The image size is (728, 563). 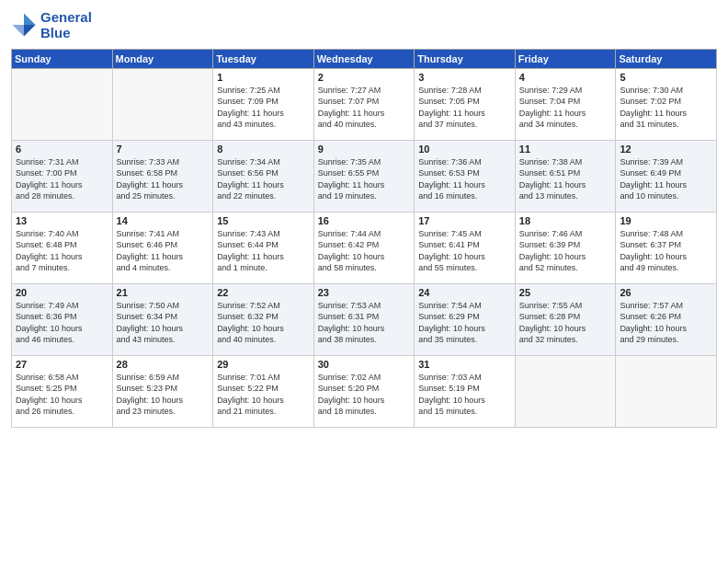 What do you see at coordinates (665, 108) in the screenshot?
I see `day-info: Sunrise: 7:30 AM Sunset: 7:02 PM Dayligh…` at bounding box center [665, 108].